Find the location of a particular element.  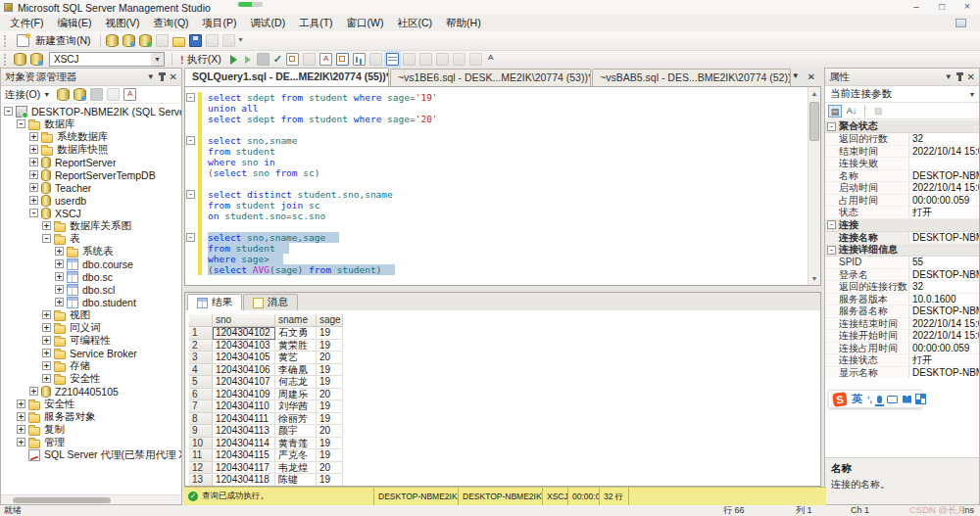

tree-item: -DESKTOP-NBME2IK (SQL Server 10.0.160 is located at coordinates (91, 112).